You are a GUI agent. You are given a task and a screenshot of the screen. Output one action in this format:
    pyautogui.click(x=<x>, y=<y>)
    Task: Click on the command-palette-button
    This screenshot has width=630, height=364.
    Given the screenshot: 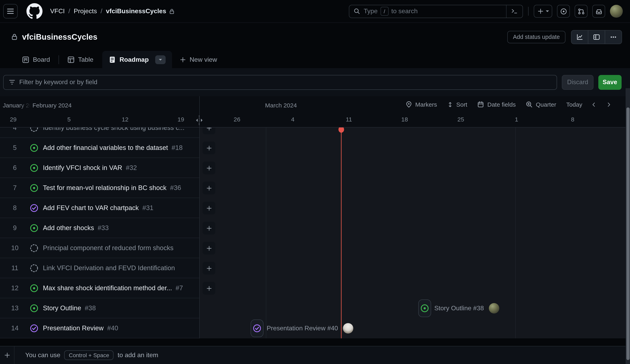 What is the action you would take?
    pyautogui.click(x=514, y=11)
    